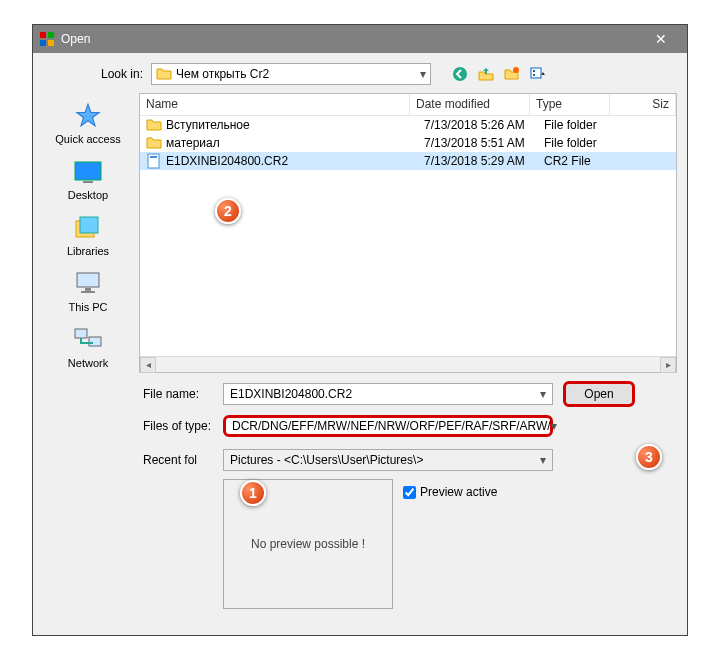 The height and width of the screenshot is (660, 720). Describe the element at coordinates (408, 364) in the screenshot. I see `horizontal-scrollbar: ◂ ▸` at that location.